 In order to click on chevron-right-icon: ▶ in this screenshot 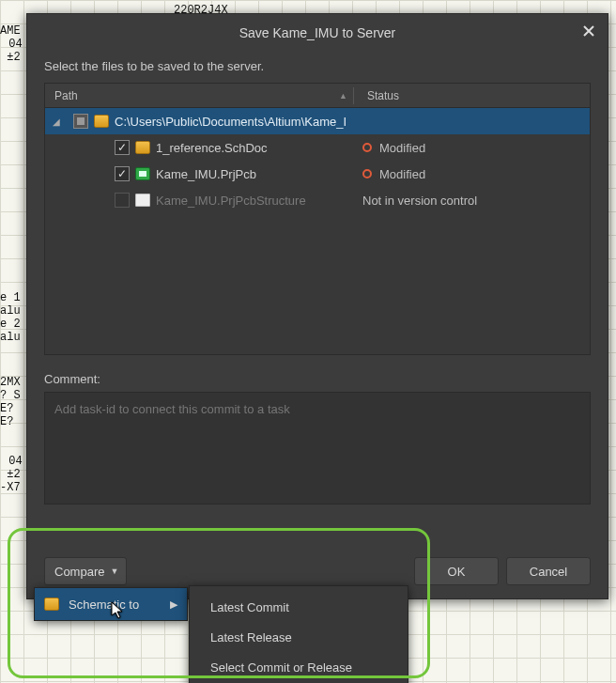, I will do `click(174, 605)`.